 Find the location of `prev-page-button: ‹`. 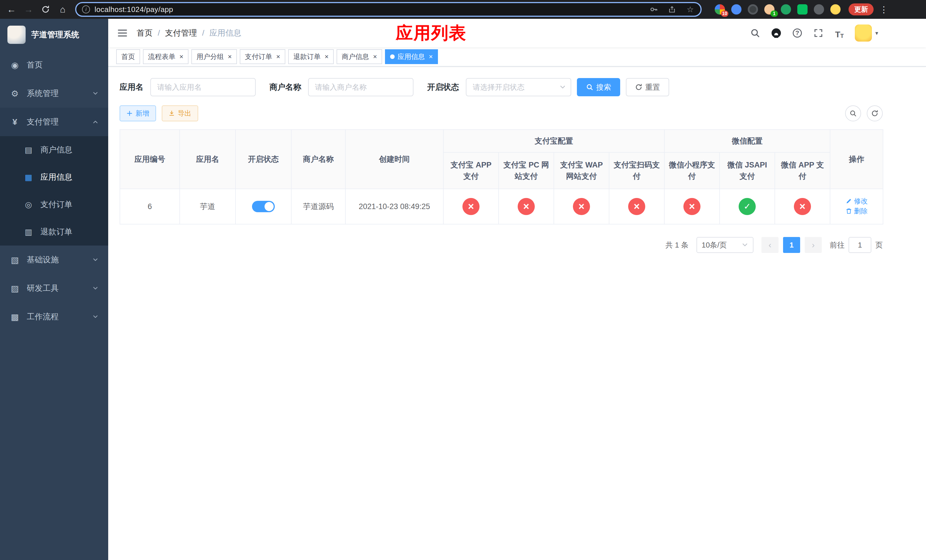

prev-page-button: ‹ is located at coordinates (770, 245).